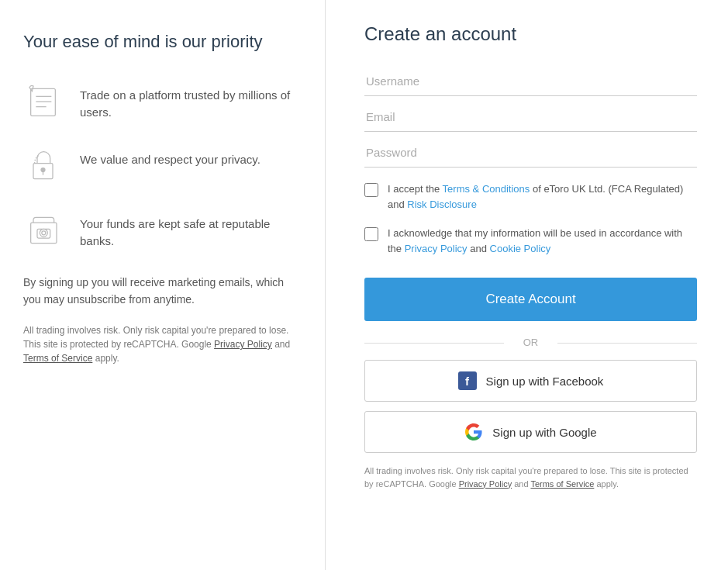 This screenshot has width=728, height=570. What do you see at coordinates (543, 197) in the screenshot?
I see `terms-checkbox-label: I accept the Terms & Conditions of eToro…` at bounding box center [543, 197].